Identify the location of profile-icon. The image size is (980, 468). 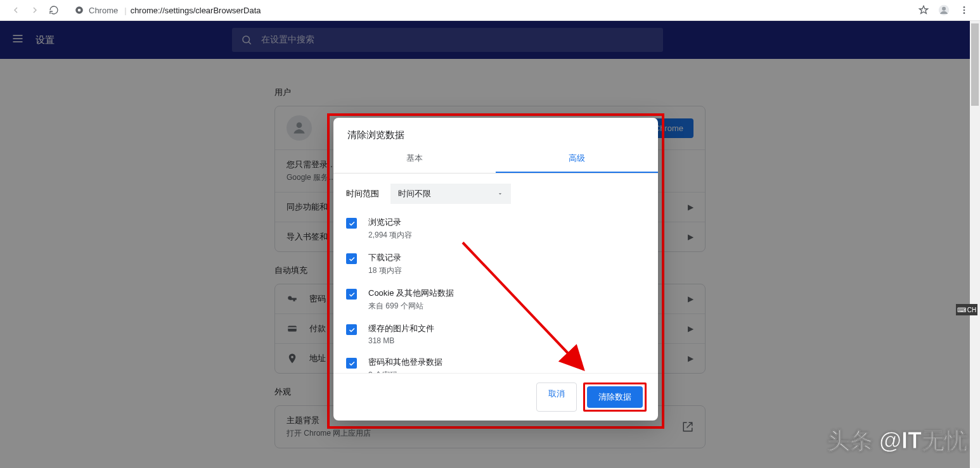
(944, 10).